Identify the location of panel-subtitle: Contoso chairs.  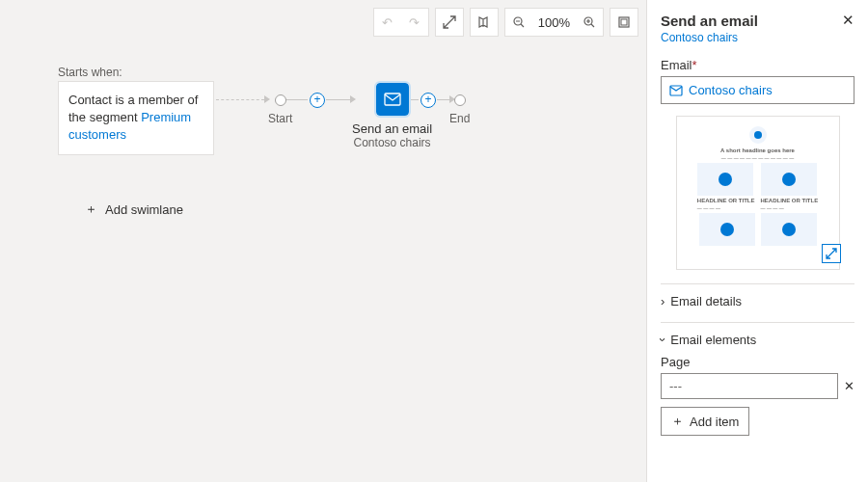
(758, 38).